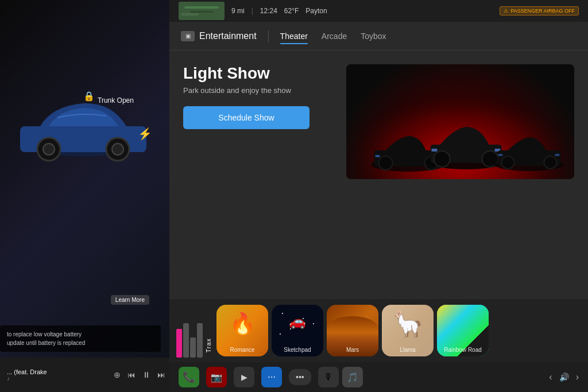  I want to click on nav-left-button: ‹, so click(550, 377).